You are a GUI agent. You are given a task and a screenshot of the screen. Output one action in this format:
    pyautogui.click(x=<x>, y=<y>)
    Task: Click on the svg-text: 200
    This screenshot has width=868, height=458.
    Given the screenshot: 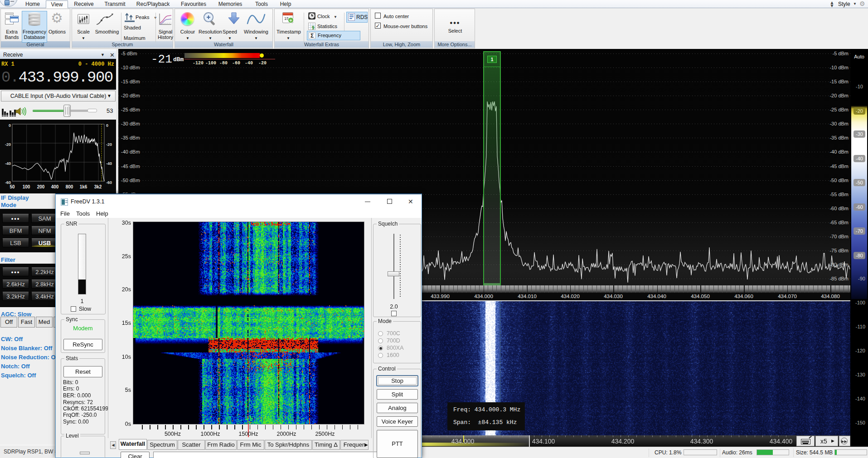 What is the action you would take?
    pyautogui.click(x=41, y=187)
    